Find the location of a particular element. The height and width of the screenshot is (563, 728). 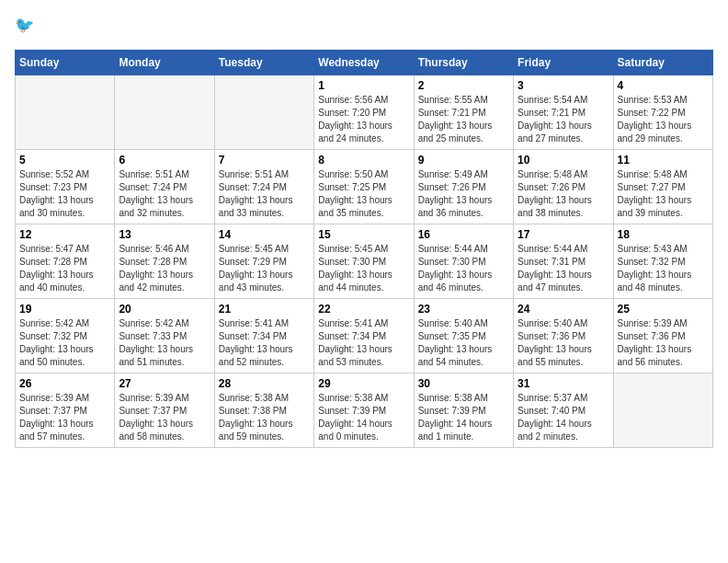

day-info: Sunrise: 5:40 AMSunset: 7:36 PMDaylight:… is located at coordinates (563, 343).